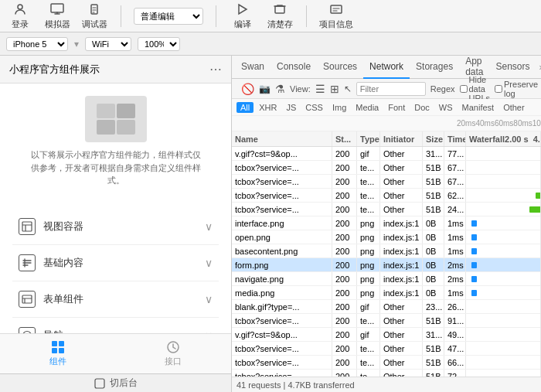  Describe the element at coordinates (124, 383) in the screenshot. I see `bottom-status-label: 切后台` at that location.